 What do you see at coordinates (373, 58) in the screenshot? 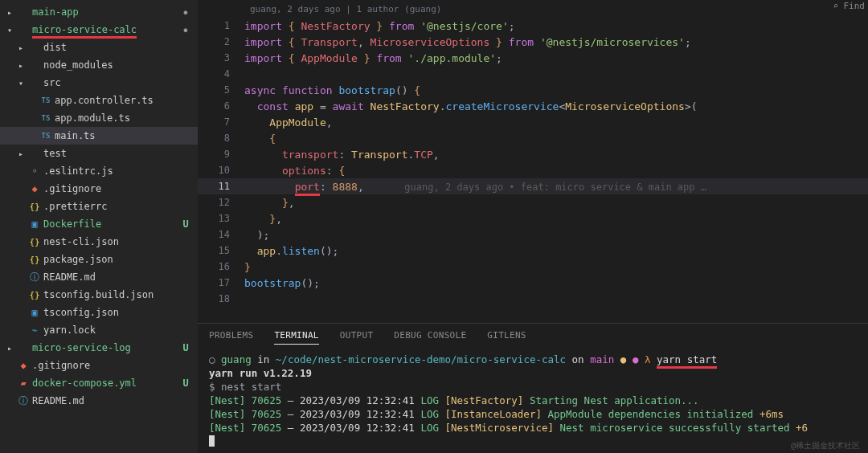
I see `code-content: import { AppModule } from './app.module'…` at bounding box center [373, 58].